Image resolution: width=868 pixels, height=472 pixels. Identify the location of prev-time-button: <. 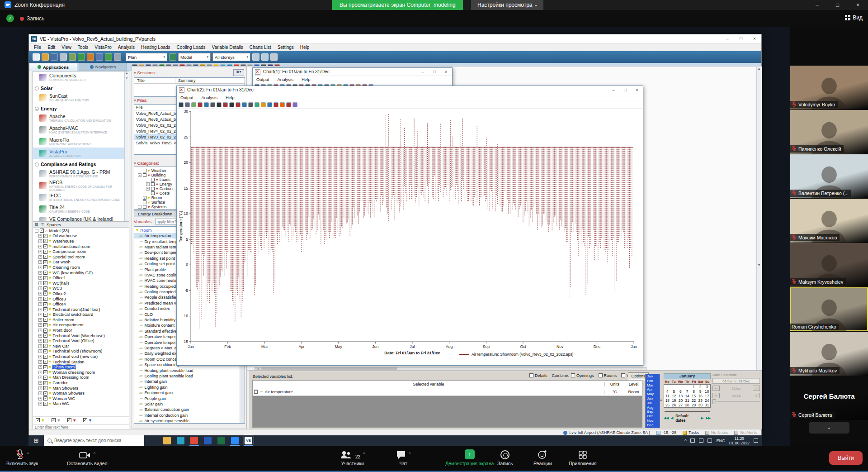
(716, 396).